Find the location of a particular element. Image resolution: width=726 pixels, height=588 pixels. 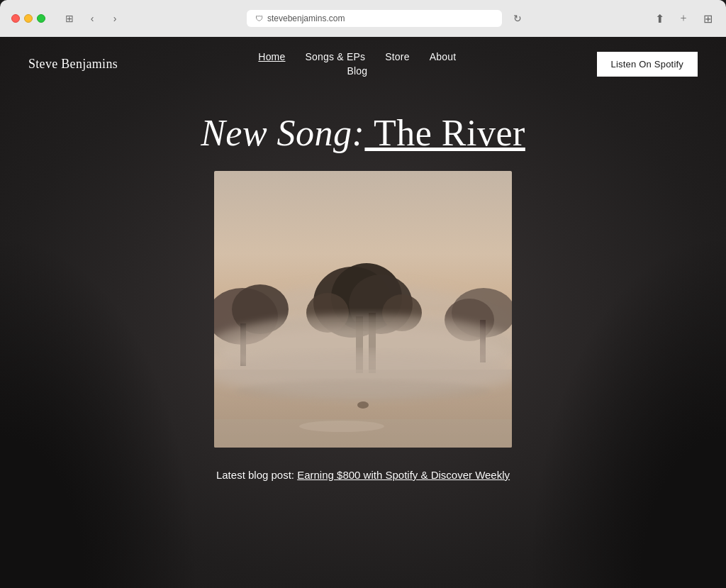

nav-home: Home is located at coordinates (272, 57).